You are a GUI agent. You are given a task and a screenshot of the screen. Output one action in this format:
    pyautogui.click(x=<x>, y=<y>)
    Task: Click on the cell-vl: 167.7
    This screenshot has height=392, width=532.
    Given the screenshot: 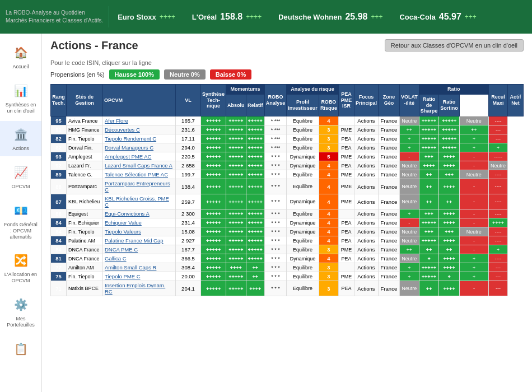 What is the action you would take?
    pyautogui.click(x=188, y=250)
    